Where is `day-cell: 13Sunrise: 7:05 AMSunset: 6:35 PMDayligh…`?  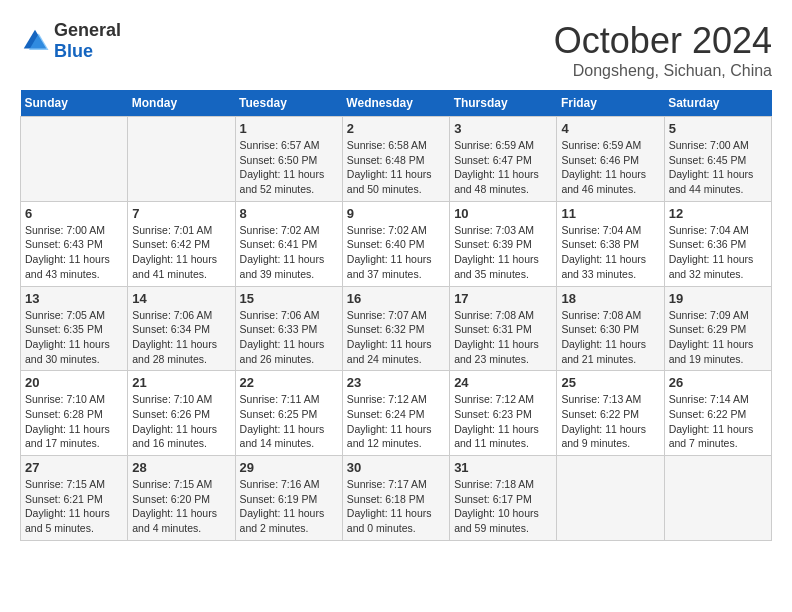 day-cell: 13Sunrise: 7:05 AMSunset: 6:35 PMDayligh… is located at coordinates (74, 328).